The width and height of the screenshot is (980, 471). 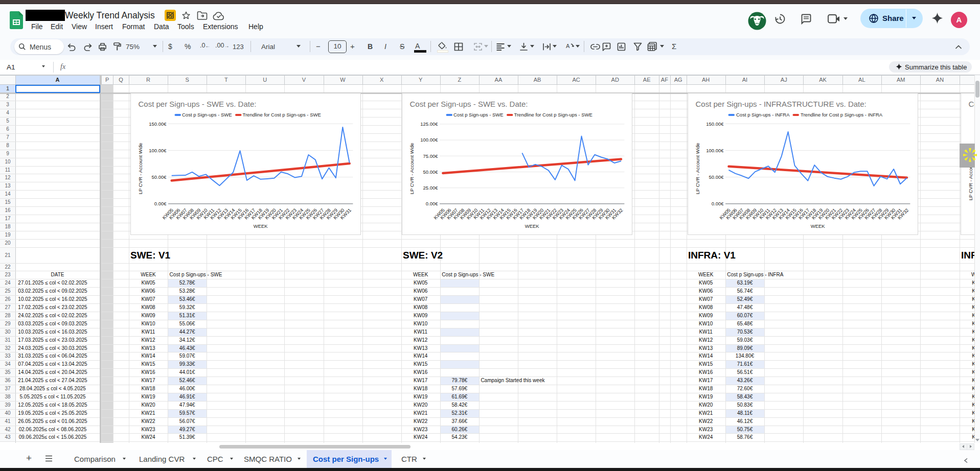 What do you see at coordinates (430, 188) in the screenshot?
I see `svg-text: 25.00€` at bounding box center [430, 188].